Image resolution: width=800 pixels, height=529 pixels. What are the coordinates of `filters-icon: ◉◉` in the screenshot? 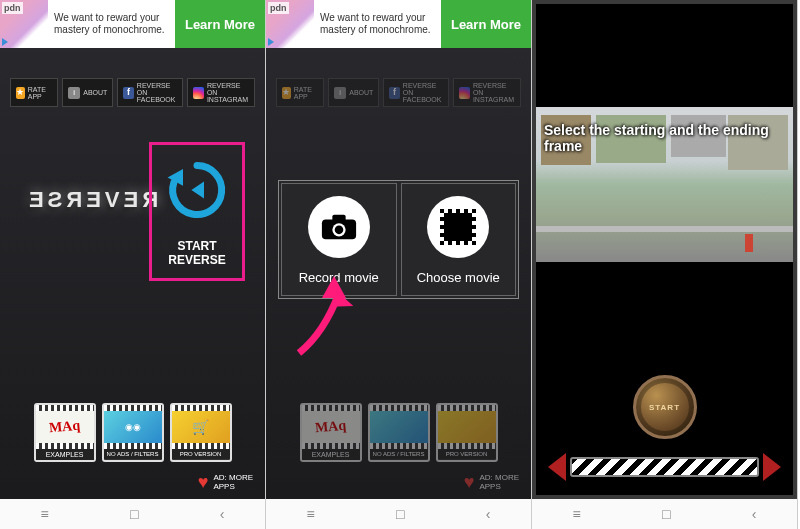 It's located at (133, 427).